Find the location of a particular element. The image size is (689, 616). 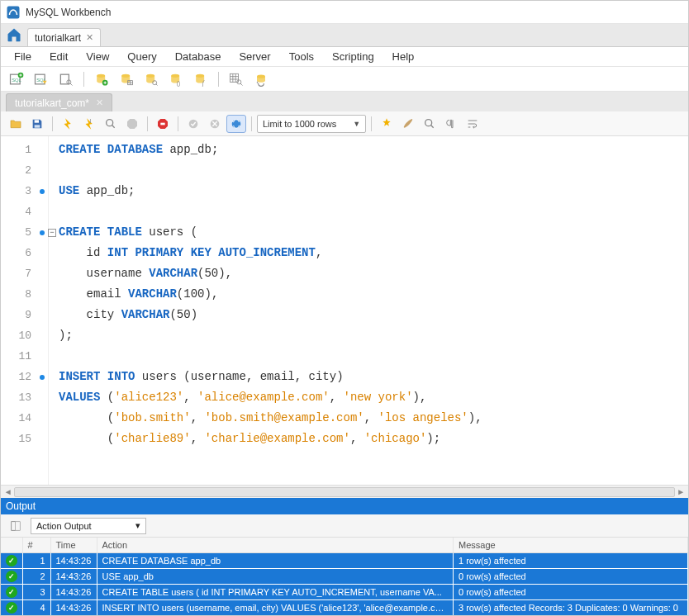

menu-server: Server is located at coordinates (254, 56).